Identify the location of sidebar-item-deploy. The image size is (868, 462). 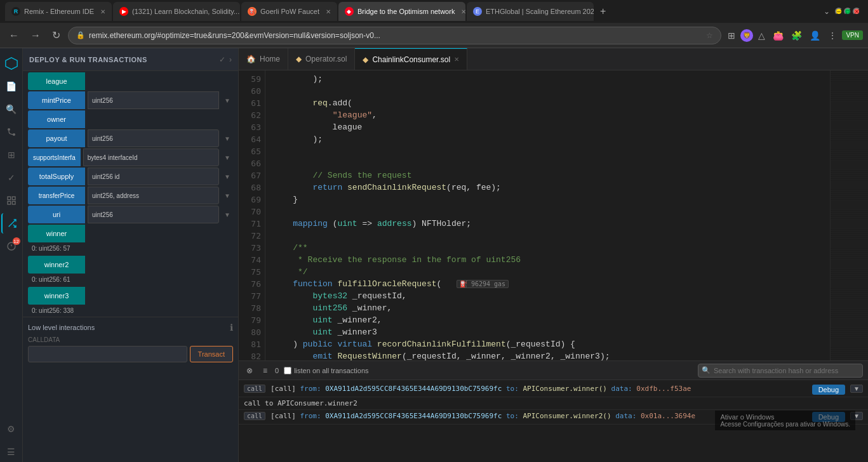
(11, 223).